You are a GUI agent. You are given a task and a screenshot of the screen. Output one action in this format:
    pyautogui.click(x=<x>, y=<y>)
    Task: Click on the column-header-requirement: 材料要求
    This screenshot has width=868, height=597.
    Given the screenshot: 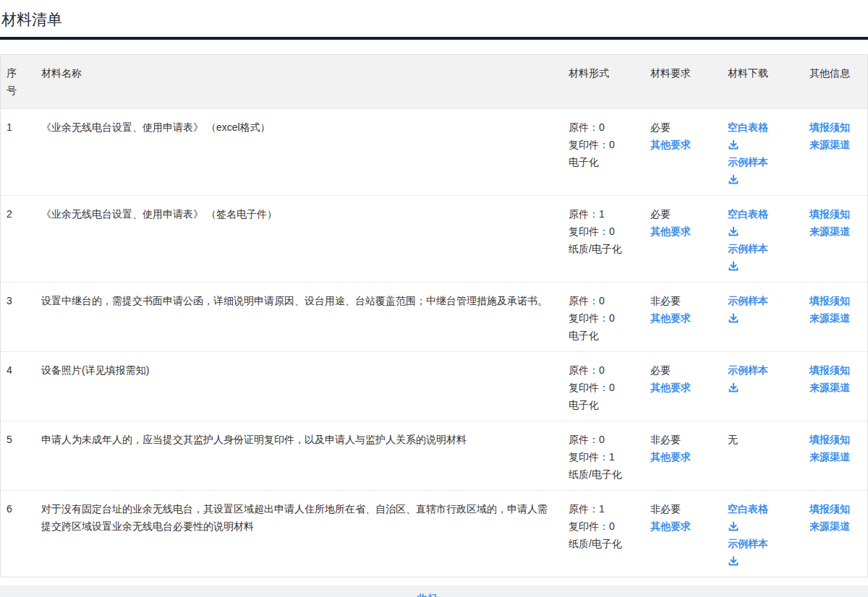 What is the action you would take?
    pyautogui.click(x=683, y=82)
    